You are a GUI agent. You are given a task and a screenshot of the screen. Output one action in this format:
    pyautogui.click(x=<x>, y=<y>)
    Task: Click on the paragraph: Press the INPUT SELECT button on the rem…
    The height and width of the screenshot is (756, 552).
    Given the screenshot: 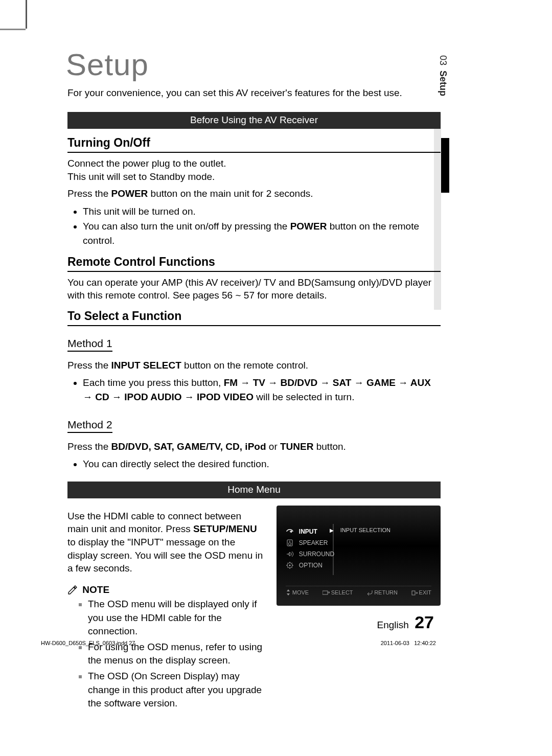 What is the action you would take?
    pyautogui.click(x=254, y=365)
    